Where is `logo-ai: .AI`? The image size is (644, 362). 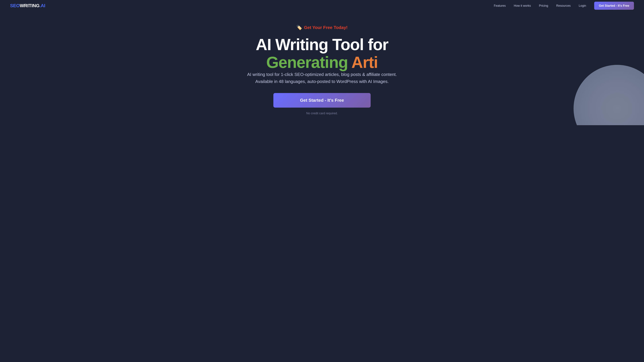 logo-ai: .AI is located at coordinates (42, 5).